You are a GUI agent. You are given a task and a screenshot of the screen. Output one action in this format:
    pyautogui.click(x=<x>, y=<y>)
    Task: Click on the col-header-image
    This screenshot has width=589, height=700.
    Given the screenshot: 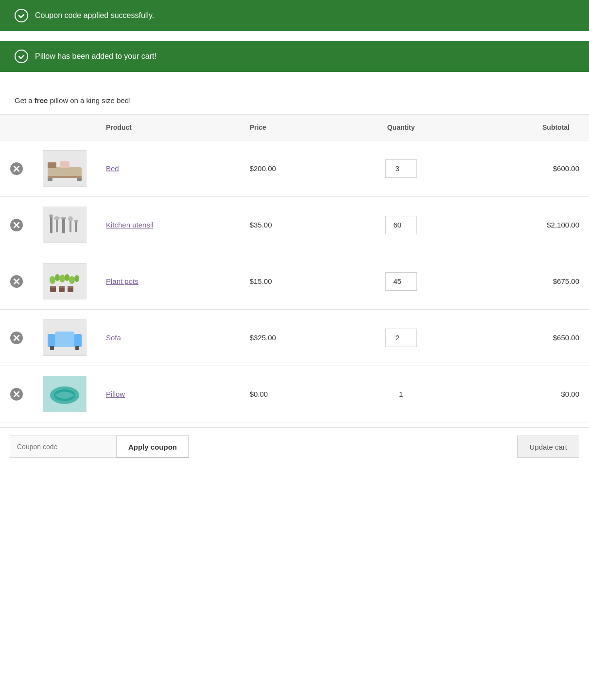 What is the action you would take?
    pyautogui.click(x=65, y=127)
    